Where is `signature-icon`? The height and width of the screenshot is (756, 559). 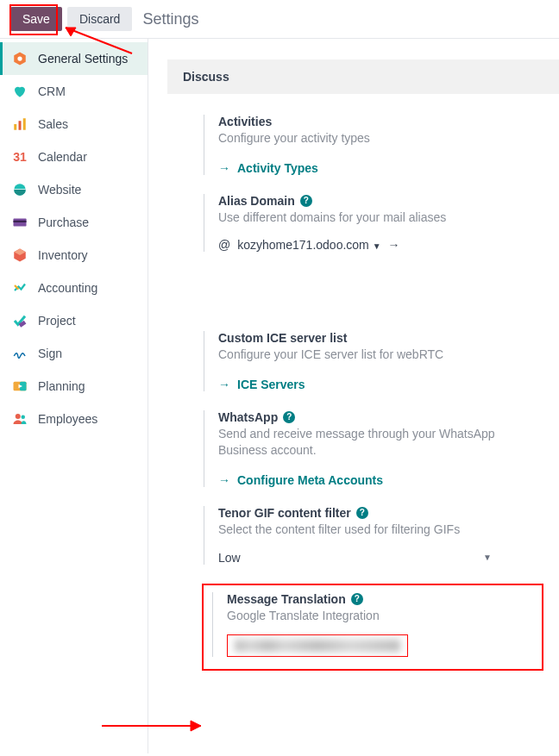 signature-icon is located at coordinates (20, 353).